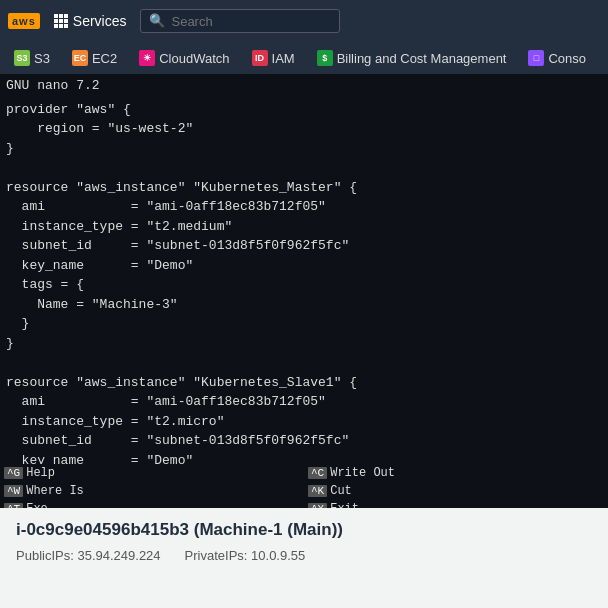 The width and height of the screenshot is (608, 608). I want to click on iam-icon: ID, so click(260, 58).